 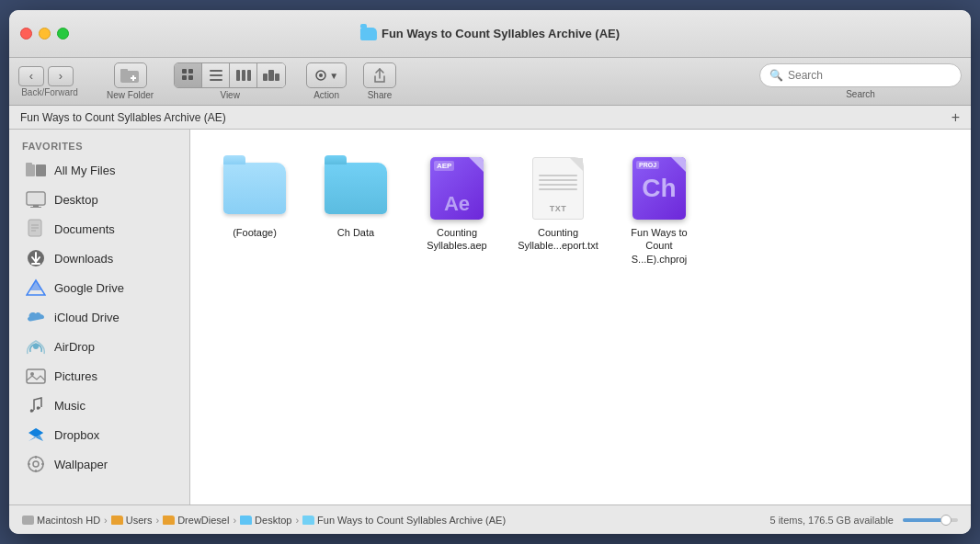 I want to click on desktop-icon, so click(x=36, y=199).